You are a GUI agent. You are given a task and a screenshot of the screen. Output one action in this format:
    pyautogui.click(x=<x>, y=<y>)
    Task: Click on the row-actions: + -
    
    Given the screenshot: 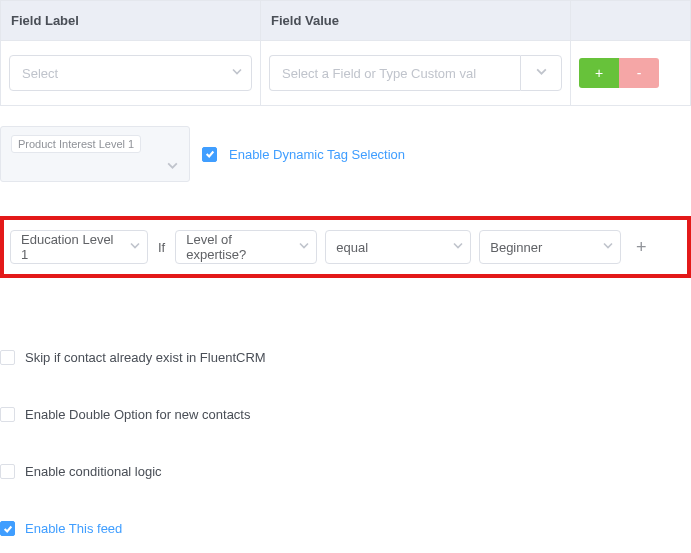 What is the action you would take?
    pyautogui.click(x=630, y=73)
    